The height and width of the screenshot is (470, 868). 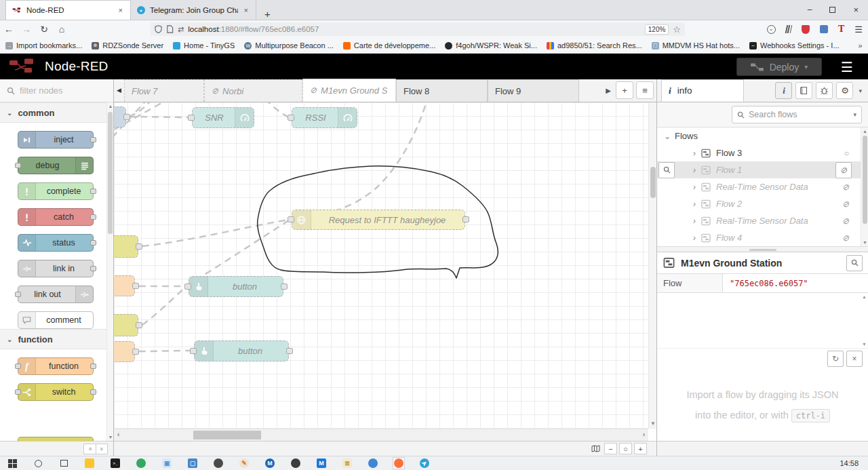 I want to click on close-panel-button: ×, so click(x=854, y=359).